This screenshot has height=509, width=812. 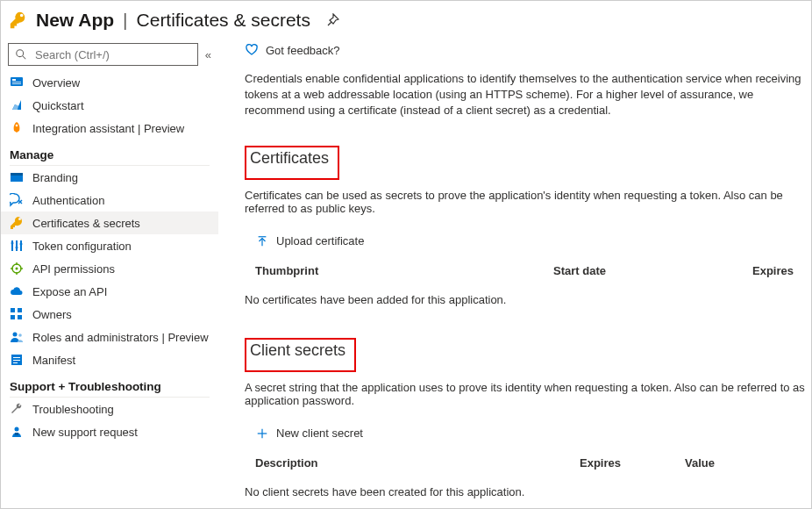 What do you see at coordinates (406, 20) in the screenshot?
I see `page-header: New App | Certificates & secrets` at bounding box center [406, 20].